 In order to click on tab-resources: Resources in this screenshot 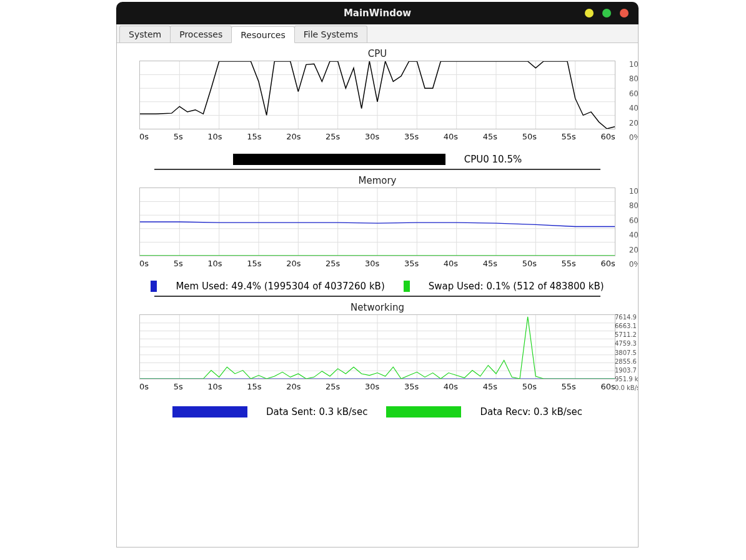, I will do `click(263, 35)`.